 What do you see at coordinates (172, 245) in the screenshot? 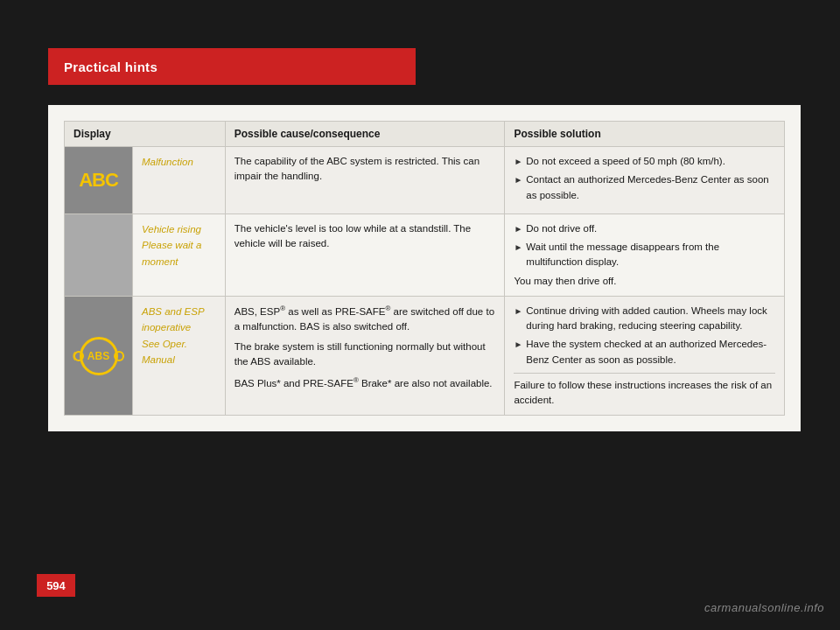
I see `display-vehicle-rising: Vehicle risingPlease wait a moment` at bounding box center [172, 245].